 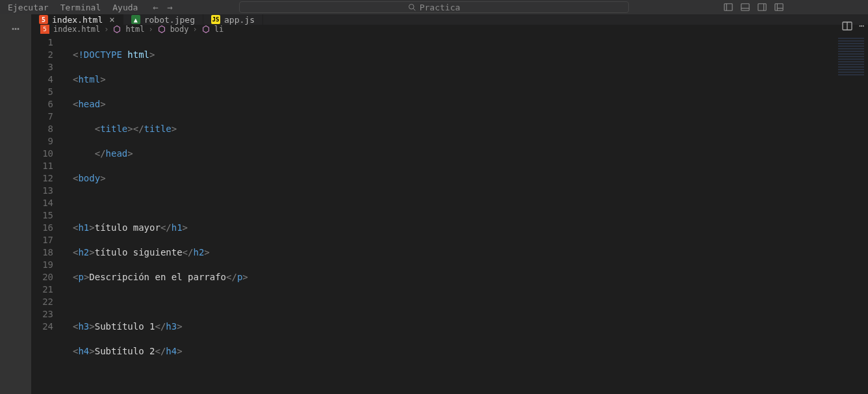 What do you see at coordinates (81, 8) in the screenshot?
I see `menu-terminal: Terminal` at bounding box center [81, 8].